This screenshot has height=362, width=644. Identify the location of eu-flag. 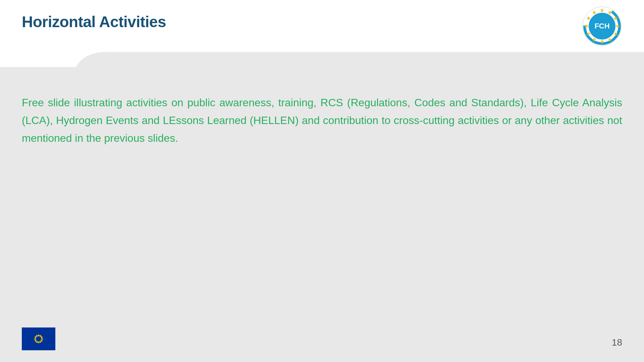
(39, 339).